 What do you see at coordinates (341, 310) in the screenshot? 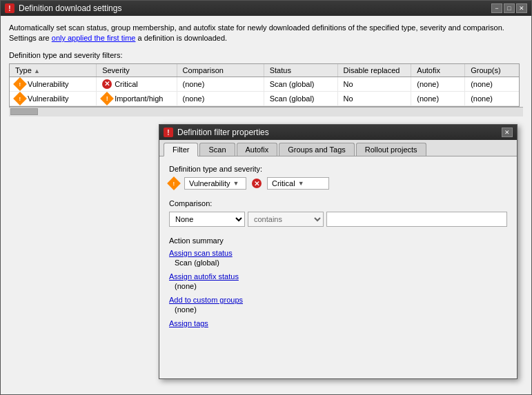
I see `groups-value: (none)` at bounding box center [341, 310].